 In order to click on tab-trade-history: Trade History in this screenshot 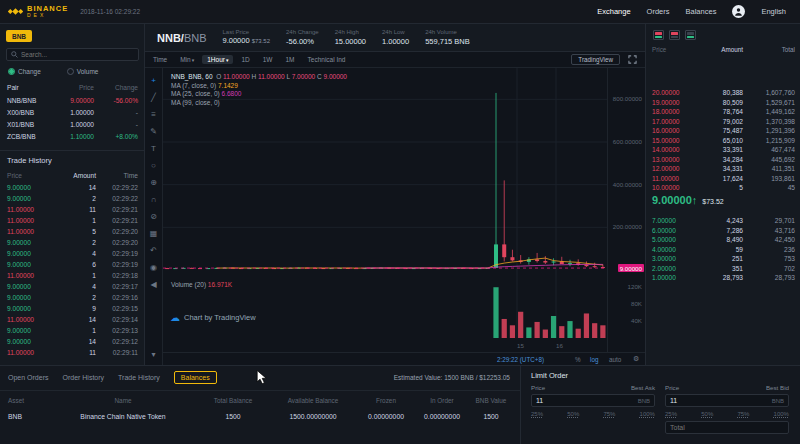, I will do `click(139, 378)`.